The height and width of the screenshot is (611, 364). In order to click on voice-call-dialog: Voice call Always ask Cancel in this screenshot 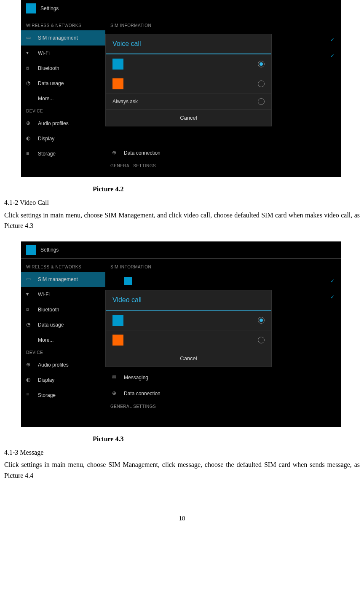, I will do `click(189, 80)`.